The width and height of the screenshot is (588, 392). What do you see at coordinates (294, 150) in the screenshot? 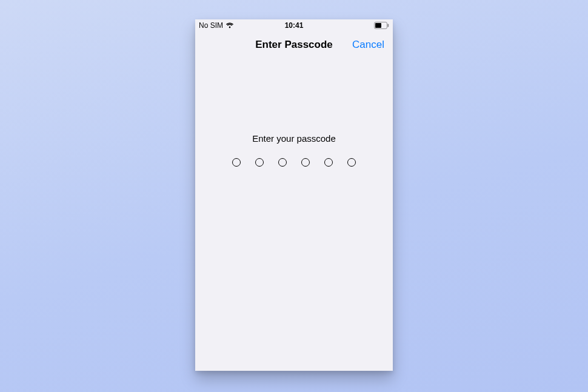
I see `passcode-content: Enter your passcode` at bounding box center [294, 150].